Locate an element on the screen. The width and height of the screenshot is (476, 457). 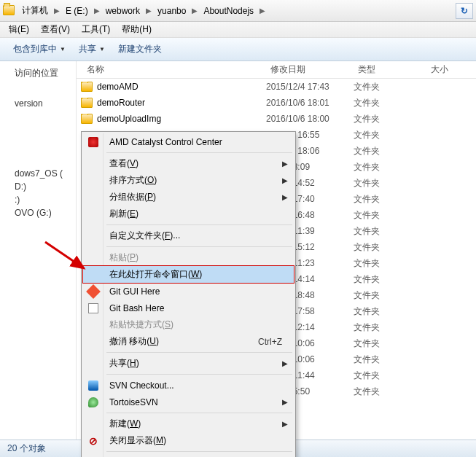
menu-item-share: 共享(H) ▶ is located at coordinates (188, 363).